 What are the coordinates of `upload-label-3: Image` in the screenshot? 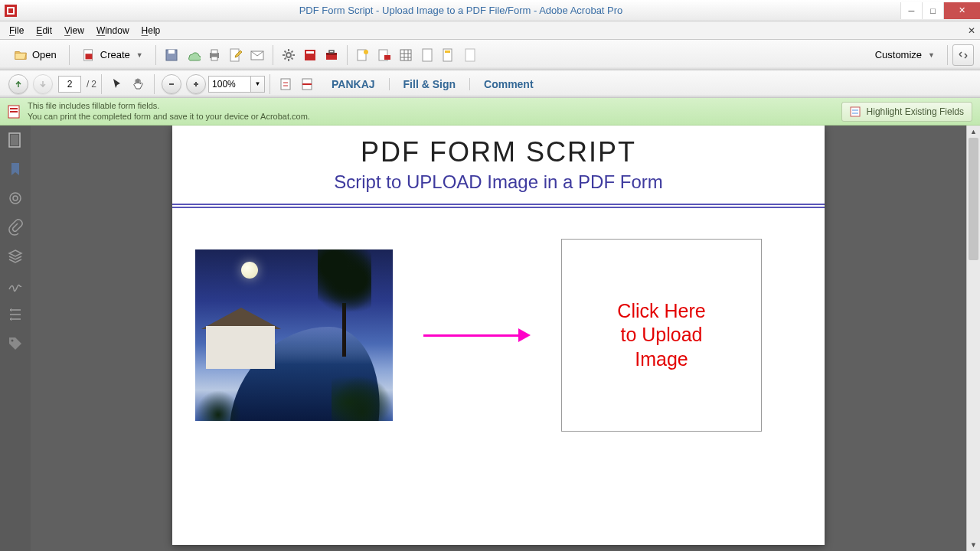 It's located at (662, 360).